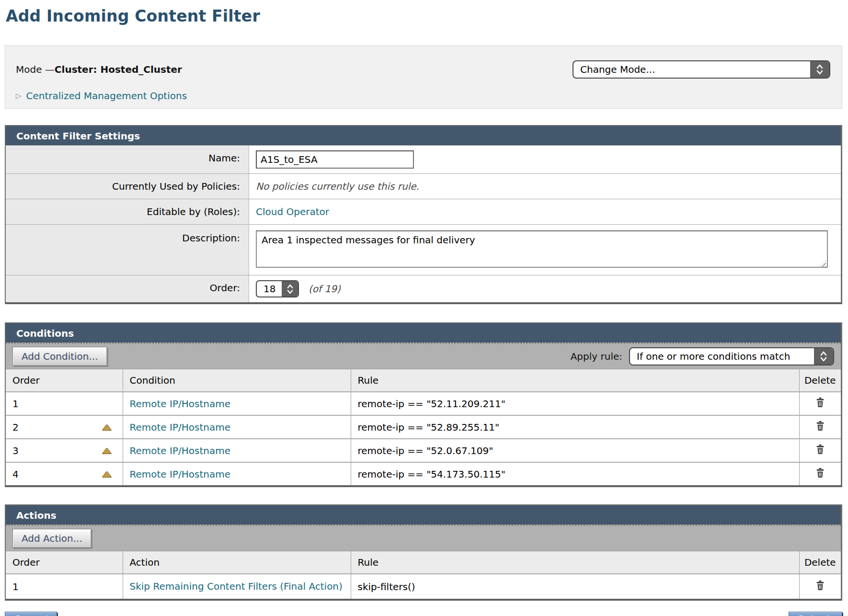  What do you see at coordinates (424, 586) in the screenshot?
I see `action-table-row: 1 Skip Remaining Content Filters (Final …` at bounding box center [424, 586].